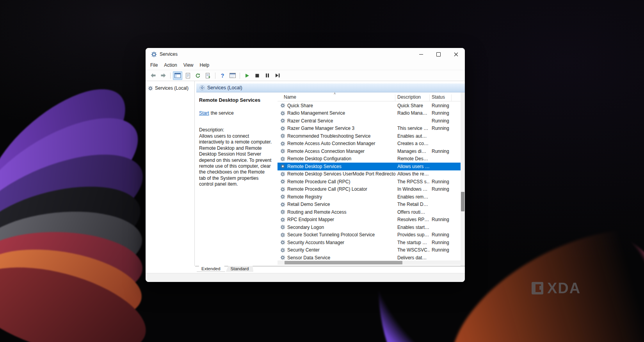 The height and width of the screenshot is (342, 644). Describe the element at coordinates (189, 65) in the screenshot. I see `menu-view: View` at that location.